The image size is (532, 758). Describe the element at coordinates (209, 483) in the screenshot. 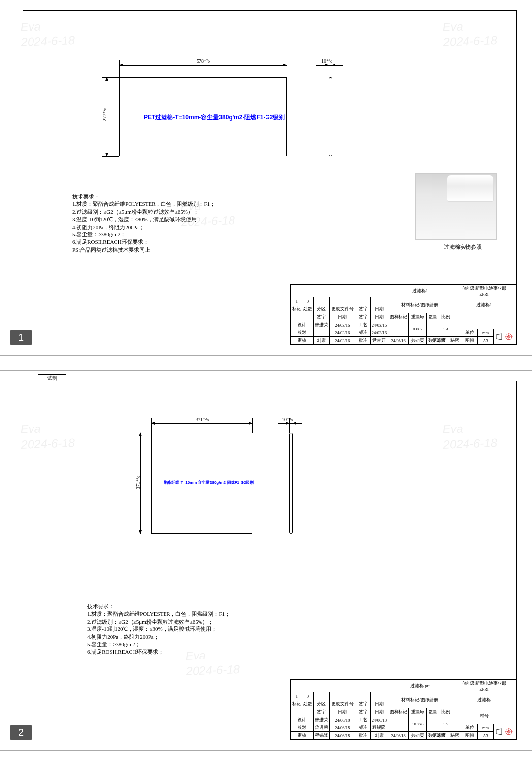

I see `part-label: 聚酯纤维-T=10mm-容尘量380g/m2-阻燃F1-G2级别` at that location.